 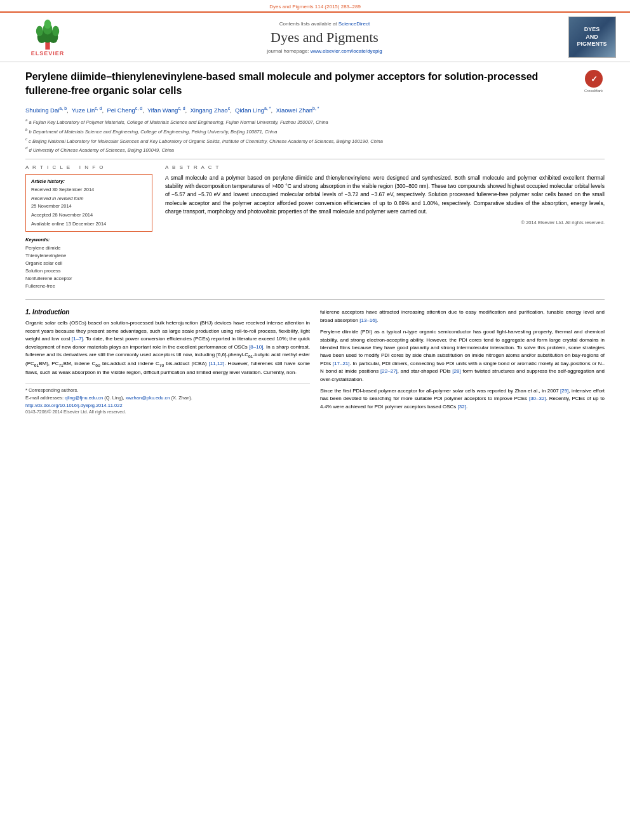 What do you see at coordinates (168, 411) in the screenshot?
I see `issn-line: 0143-7208/© 2014 Elsevier Ltd. All right…` at bounding box center [168, 411].